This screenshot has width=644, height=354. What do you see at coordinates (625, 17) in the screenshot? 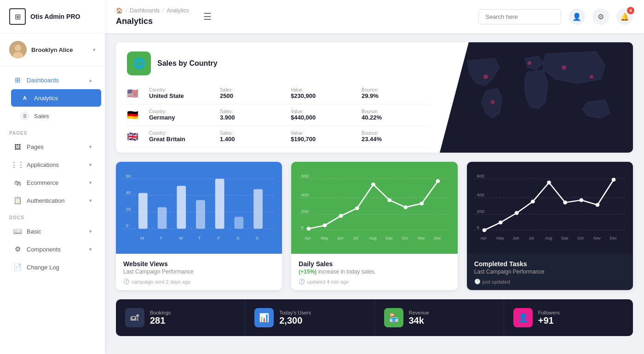
I see `notifications-icon: 🔔 9` at bounding box center [625, 17].